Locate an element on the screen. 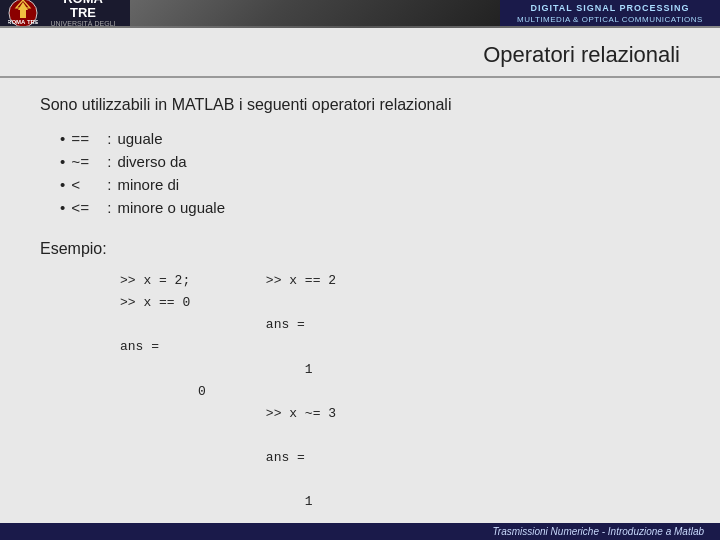  page-title-area: Operatori relazionali is located at coordinates (360, 53).